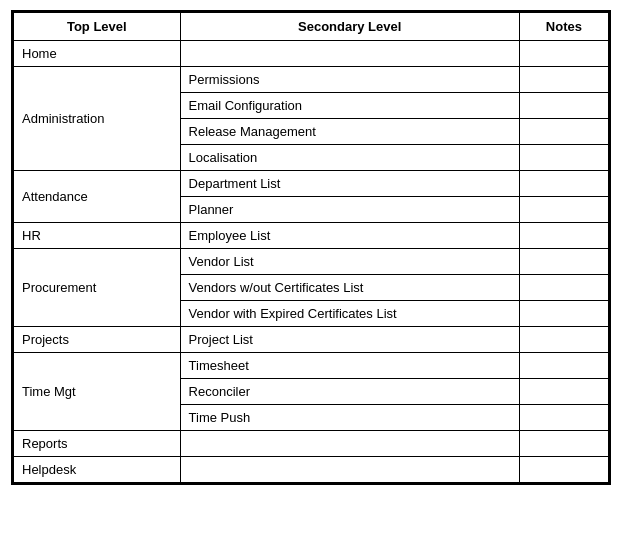 Image resolution: width=622 pixels, height=546 pixels. Describe the element at coordinates (98, 288) in the screenshot. I see `top-level-cell: Procurement` at that location.